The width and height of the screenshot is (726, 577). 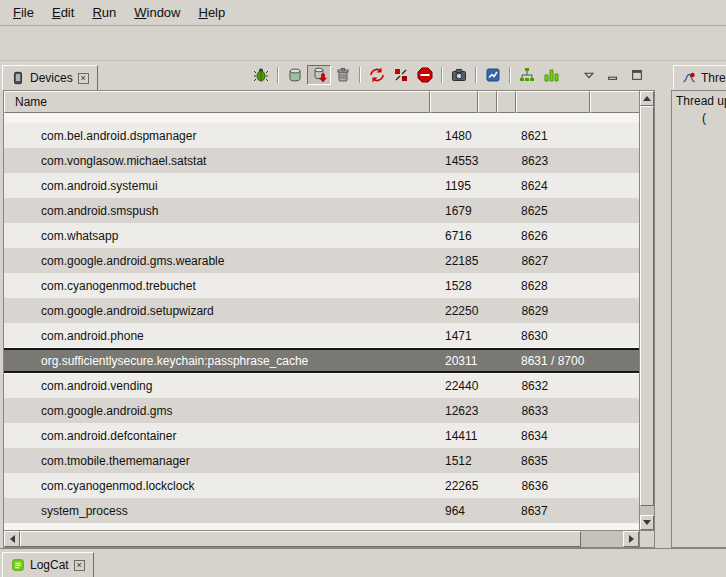 What do you see at coordinates (319, 75) in the screenshot?
I see `dump-hprof-icon` at bounding box center [319, 75].